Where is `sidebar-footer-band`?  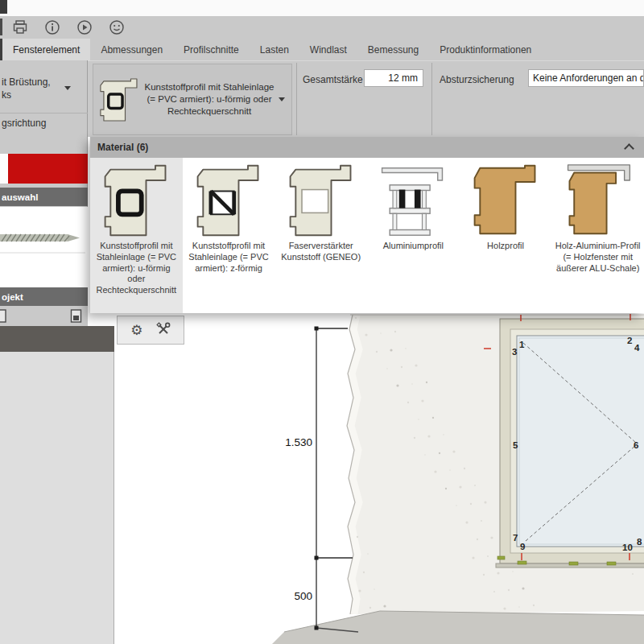
sidebar-footer-band is located at coordinates (57, 339).